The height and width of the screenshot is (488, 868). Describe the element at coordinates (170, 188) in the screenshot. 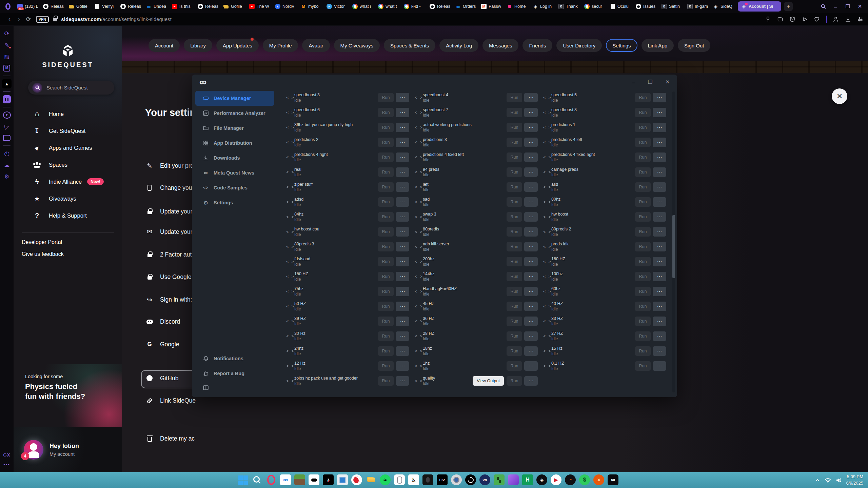

I see `settings-item-change: Change your` at that location.